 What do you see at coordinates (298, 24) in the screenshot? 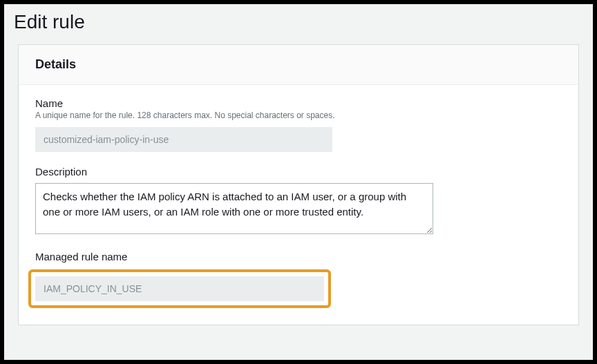
I see `page-title: Edit rule` at bounding box center [298, 24].